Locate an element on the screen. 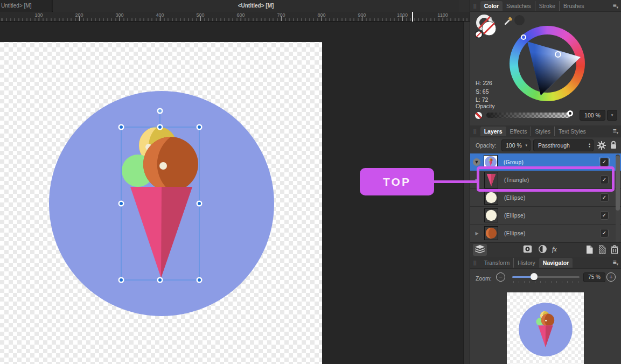  hue-value: H: 226 is located at coordinates (484, 83).